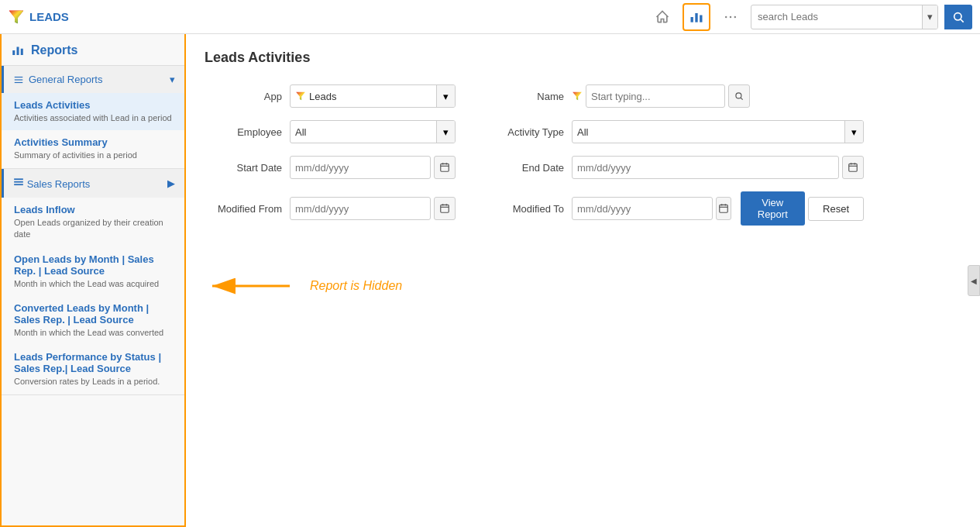 The width and height of the screenshot is (980, 527). What do you see at coordinates (95, 118) in the screenshot?
I see `sidebar-item-desc: Activities associated with Lead in a per…` at bounding box center [95, 118].